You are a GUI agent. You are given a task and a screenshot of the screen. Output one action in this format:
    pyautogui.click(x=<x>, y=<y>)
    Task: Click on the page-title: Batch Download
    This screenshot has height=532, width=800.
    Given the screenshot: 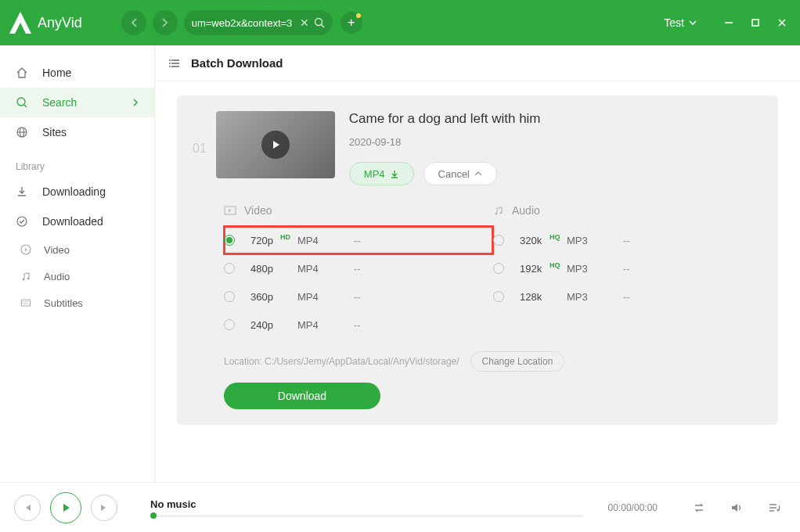 What is the action you would take?
    pyautogui.click(x=237, y=63)
    